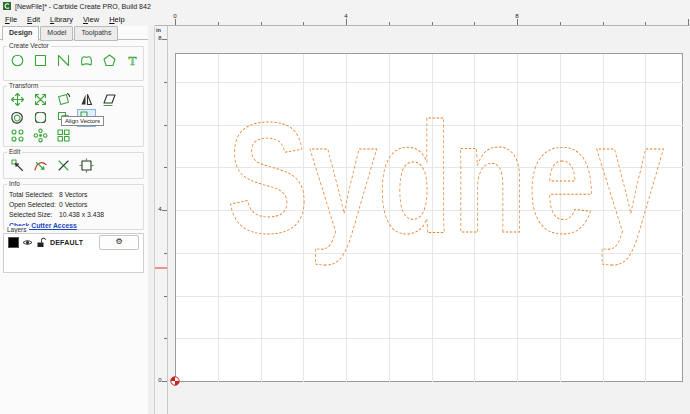  Describe the element at coordinates (34, 204) in the screenshot. I see `open-selected-label: Open Selected:` at that location.